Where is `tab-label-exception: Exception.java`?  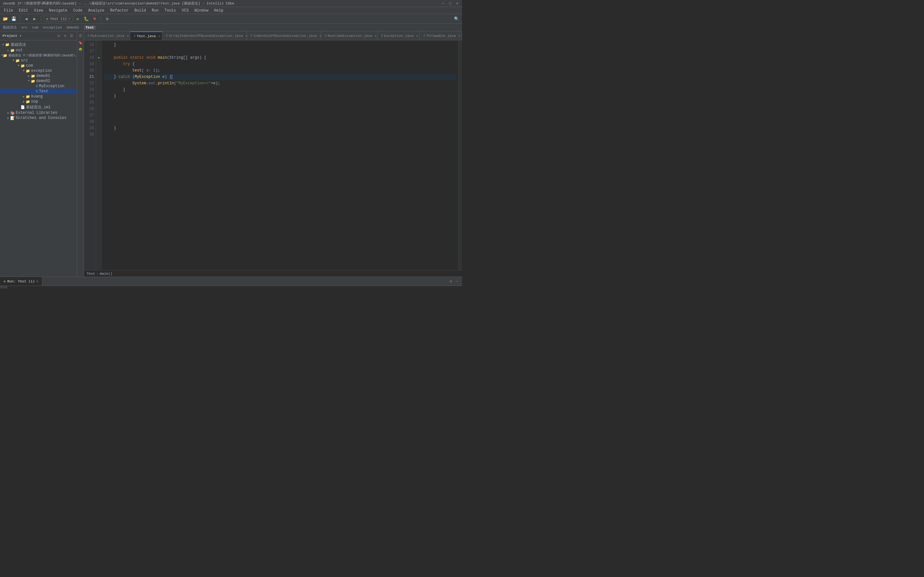 tab-label-exception: Exception.java is located at coordinates (399, 36).